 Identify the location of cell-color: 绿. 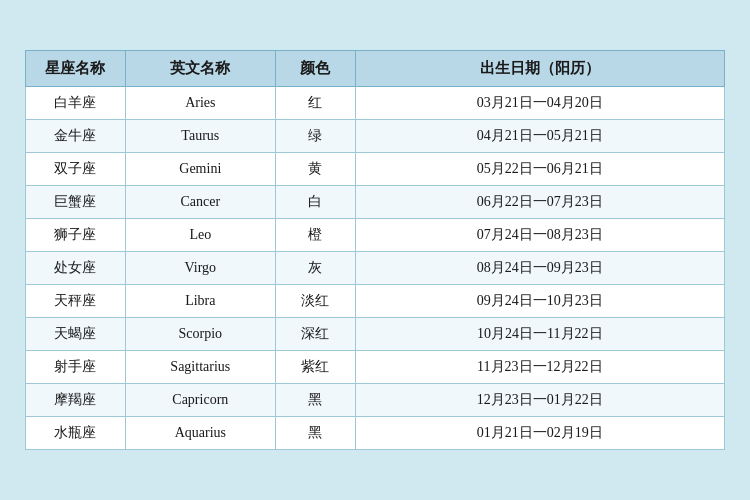
(315, 136).